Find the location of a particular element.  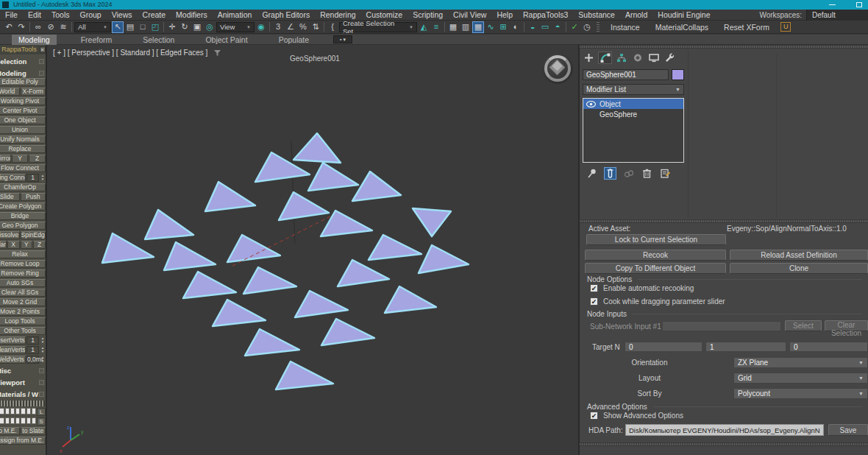

create-polygon-button: Create Polygon is located at coordinates (23, 206).